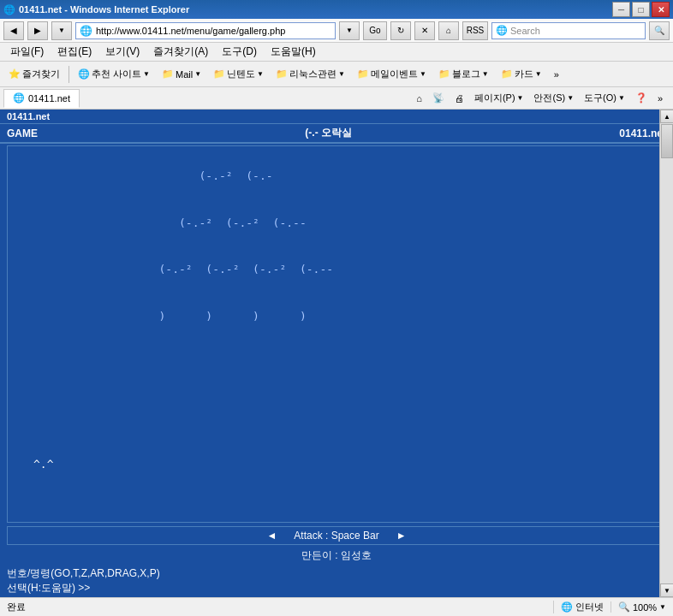 The image size is (673, 616). I want to click on dropdown-icon: ▼, so click(146, 74).